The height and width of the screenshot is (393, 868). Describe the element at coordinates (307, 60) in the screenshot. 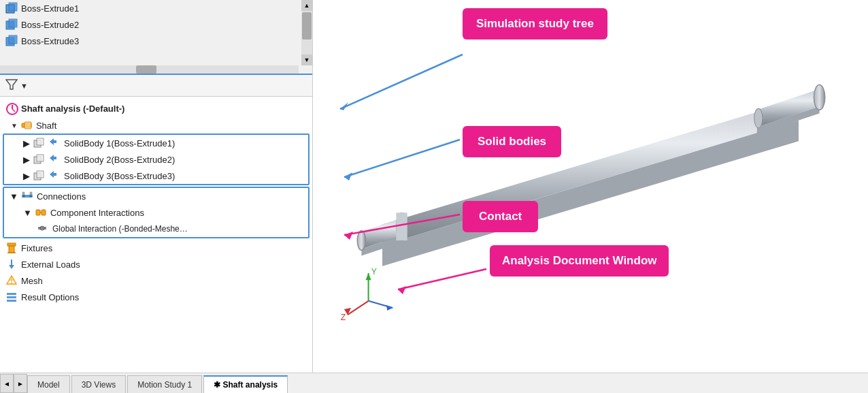

I see `scroll-down-arrow: ▼` at that location.